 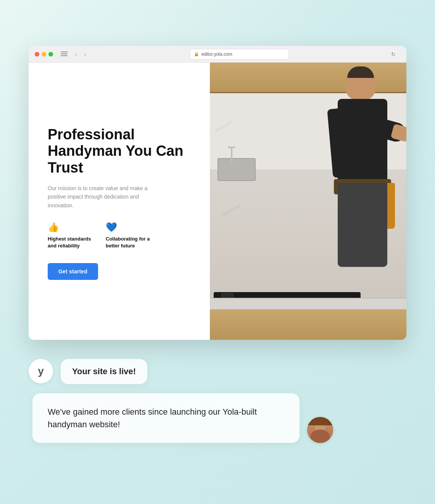 What do you see at coordinates (71, 227) in the screenshot?
I see `thumbsup-icon: 👍` at bounding box center [71, 227].